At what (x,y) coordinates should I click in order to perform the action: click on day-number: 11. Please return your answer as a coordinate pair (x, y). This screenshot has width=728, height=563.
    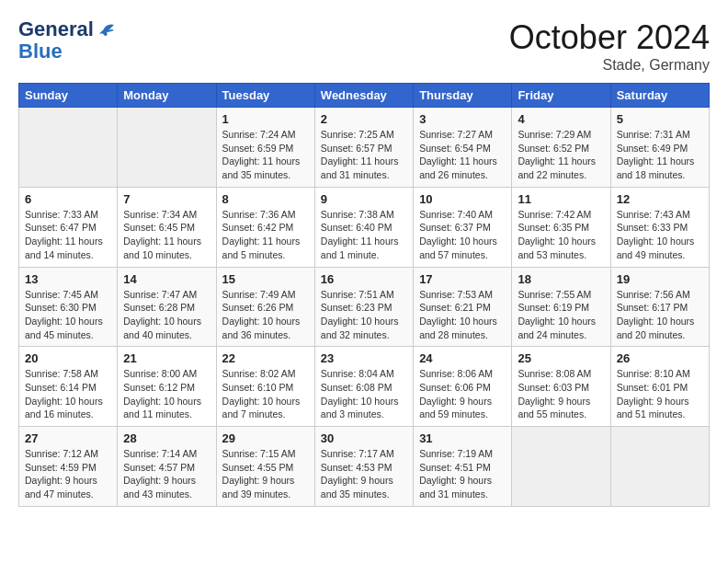
    Looking at the image, I should click on (561, 199).